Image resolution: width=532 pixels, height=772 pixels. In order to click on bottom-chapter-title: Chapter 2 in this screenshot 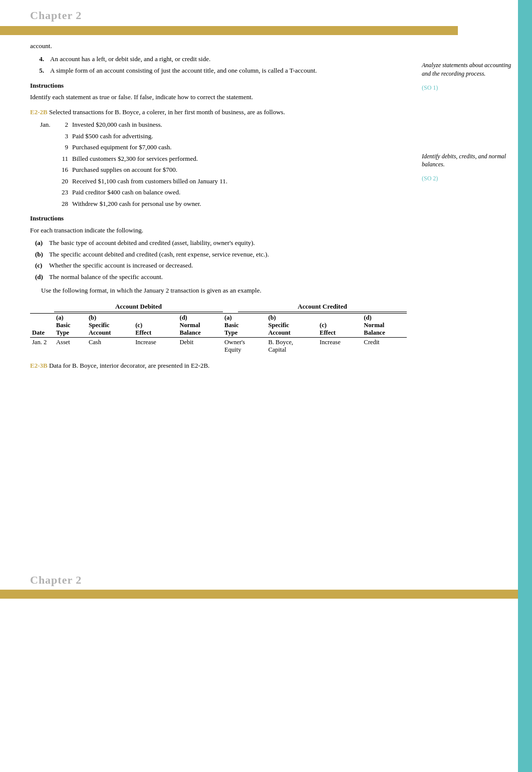, I will do `click(274, 580)`.